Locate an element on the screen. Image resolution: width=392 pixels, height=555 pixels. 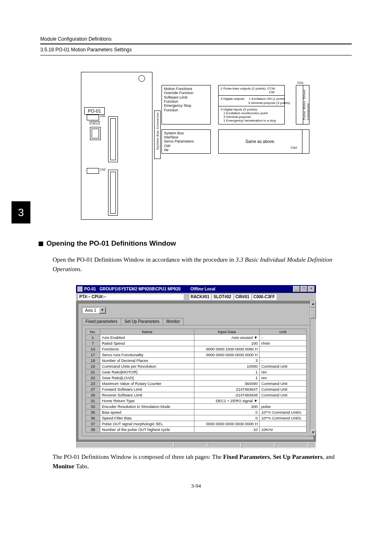
section-number-title: 3.5.18 PO-01 Motion Parameters Settings is located at coordinates (196, 50).